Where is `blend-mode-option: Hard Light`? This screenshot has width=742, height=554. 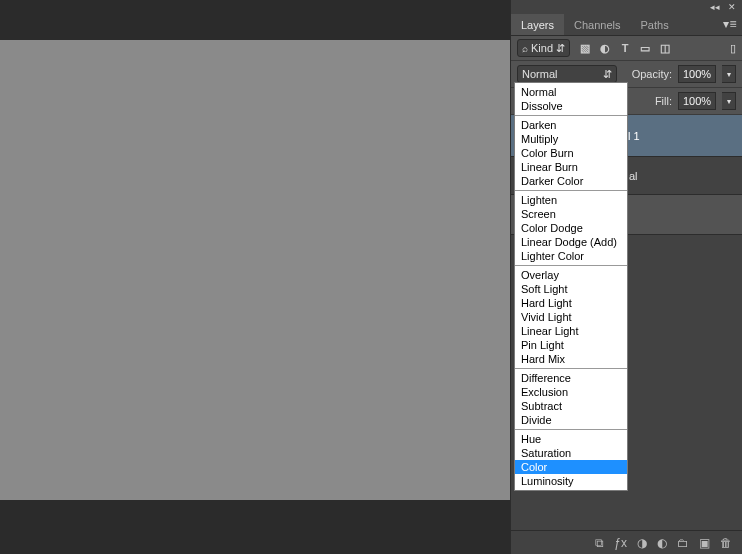 blend-mode-option: Hard Light is located at coordinates (571, 303).